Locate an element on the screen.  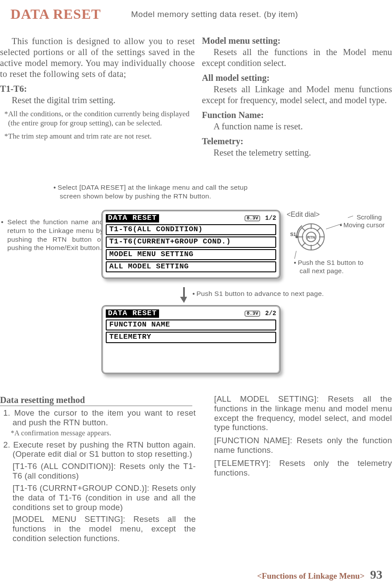
desc-all-model-setting: [ALL MODEL SETTING]: Resets all the func… is located at coordinates (303, 413).